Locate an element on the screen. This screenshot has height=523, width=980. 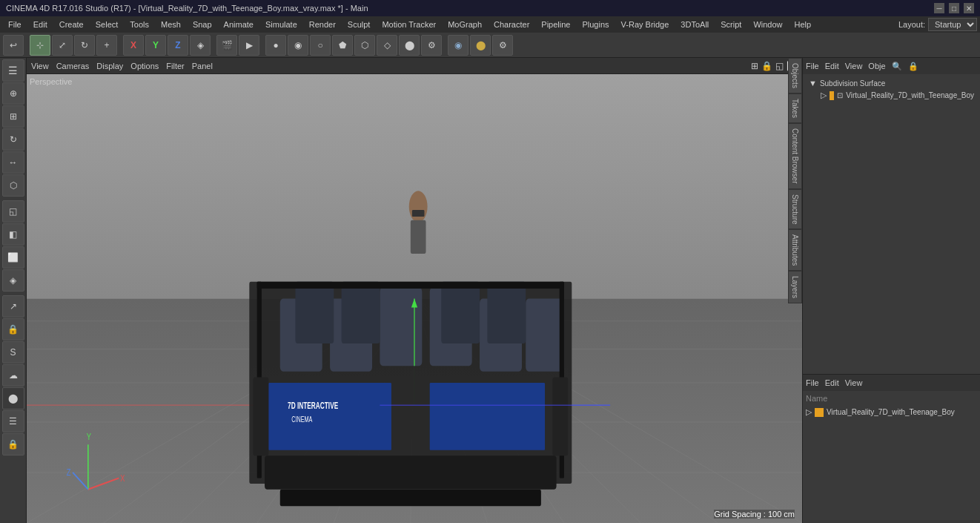
attr-view-menu: View is located at coordinates (854, 383).